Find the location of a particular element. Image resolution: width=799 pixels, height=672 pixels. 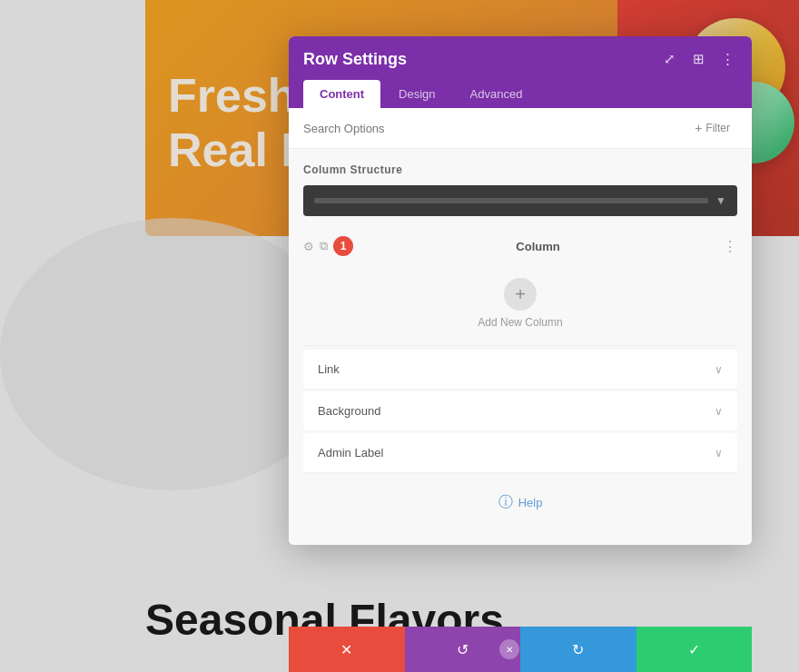

column-row-left: ⚙ ⧉ 1 is located at coordinates (329, 246).